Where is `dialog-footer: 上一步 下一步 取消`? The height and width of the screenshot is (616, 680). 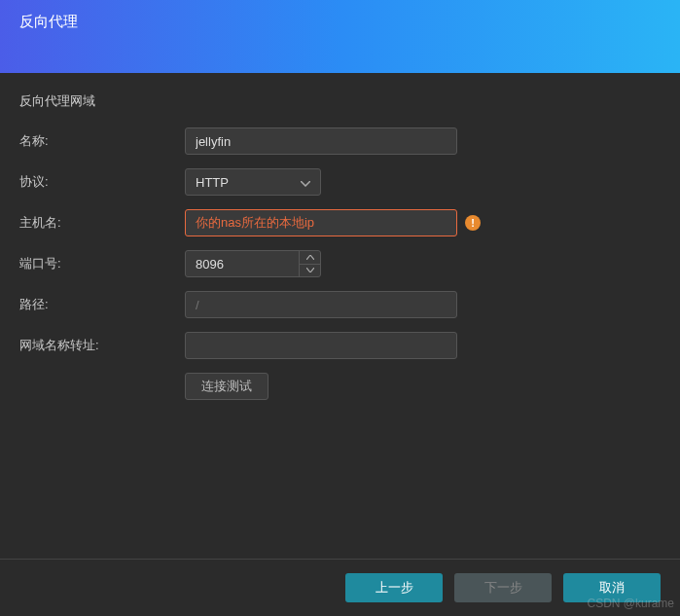 dialog-footer: 上一步 下一步 取消 is located at coordinates (340, 588).